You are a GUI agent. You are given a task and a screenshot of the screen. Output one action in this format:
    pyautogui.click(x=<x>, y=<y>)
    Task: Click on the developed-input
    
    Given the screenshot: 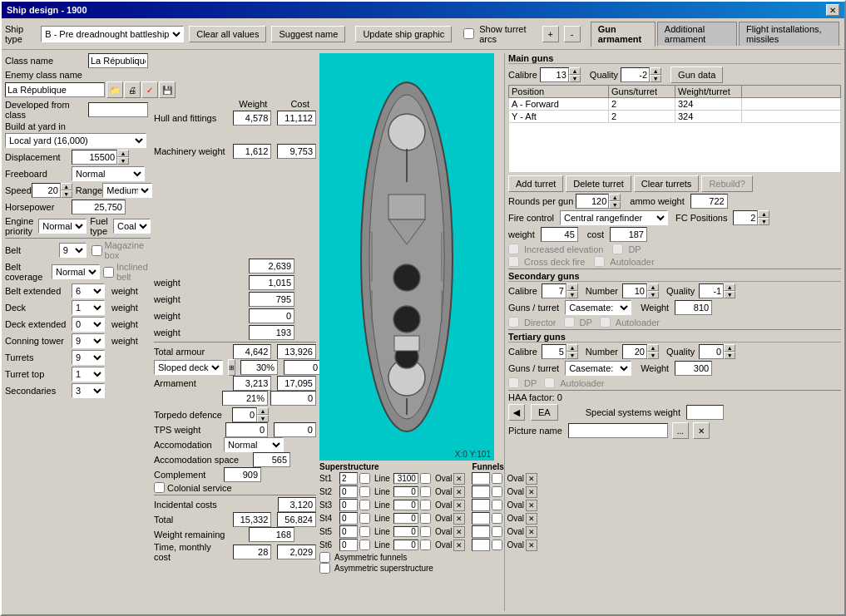 What is the action you would take?
    pyautogui.click(x=118, y=110)
    